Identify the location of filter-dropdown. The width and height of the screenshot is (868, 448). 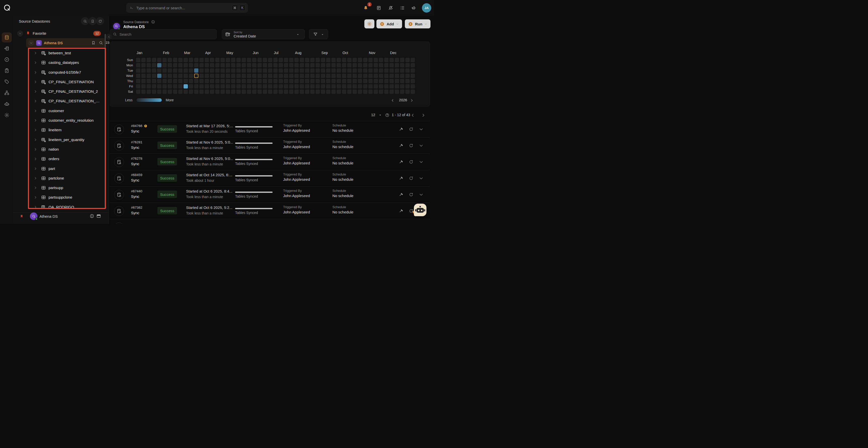
(319, 34).